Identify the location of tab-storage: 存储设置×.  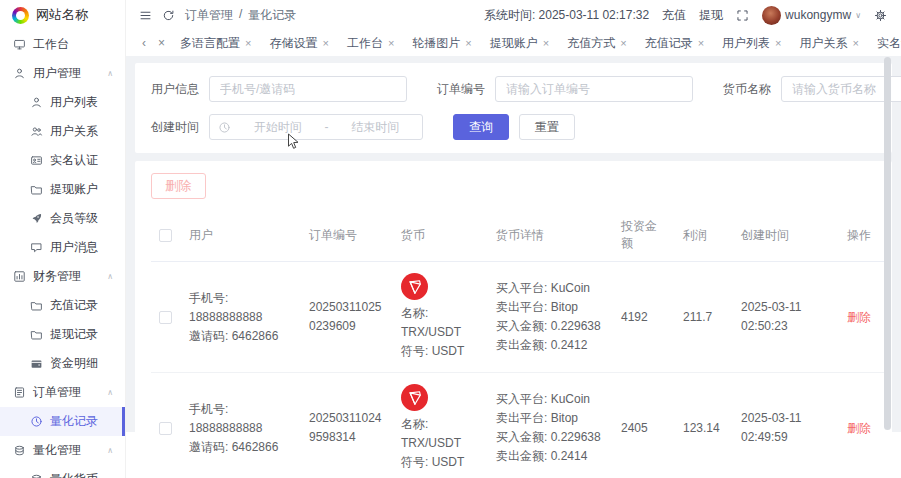
(298, 43).